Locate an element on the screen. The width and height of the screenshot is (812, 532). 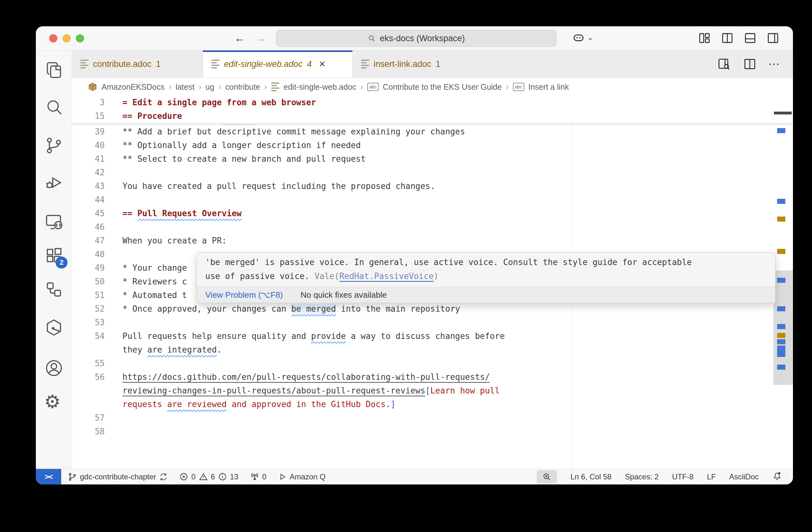
breadcrumb-item: Insert a link is located at coordinates (549, 87).